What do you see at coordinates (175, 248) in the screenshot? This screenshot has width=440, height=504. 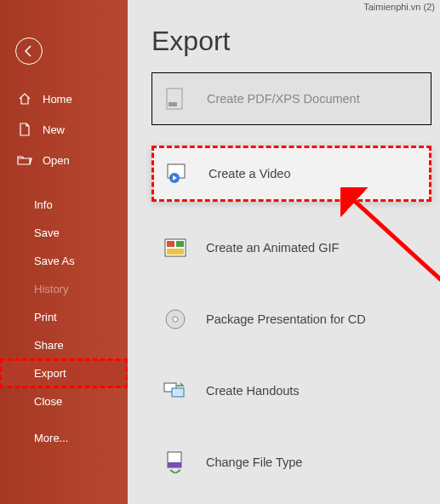 I see `gif-icon` at bounding box center [175, 248].